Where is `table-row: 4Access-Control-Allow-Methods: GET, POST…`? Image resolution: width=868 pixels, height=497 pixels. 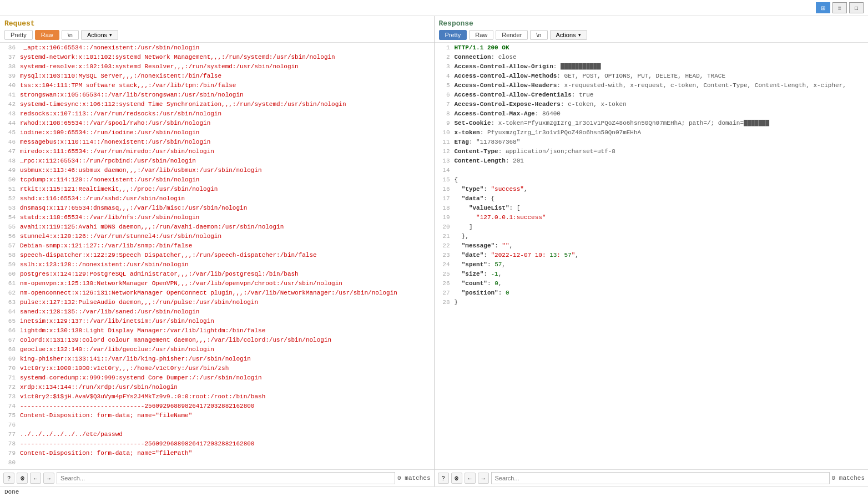
table-row: 4Access-Control-Allow-Methods: GET, POST… is located at coordinates (652, 75).